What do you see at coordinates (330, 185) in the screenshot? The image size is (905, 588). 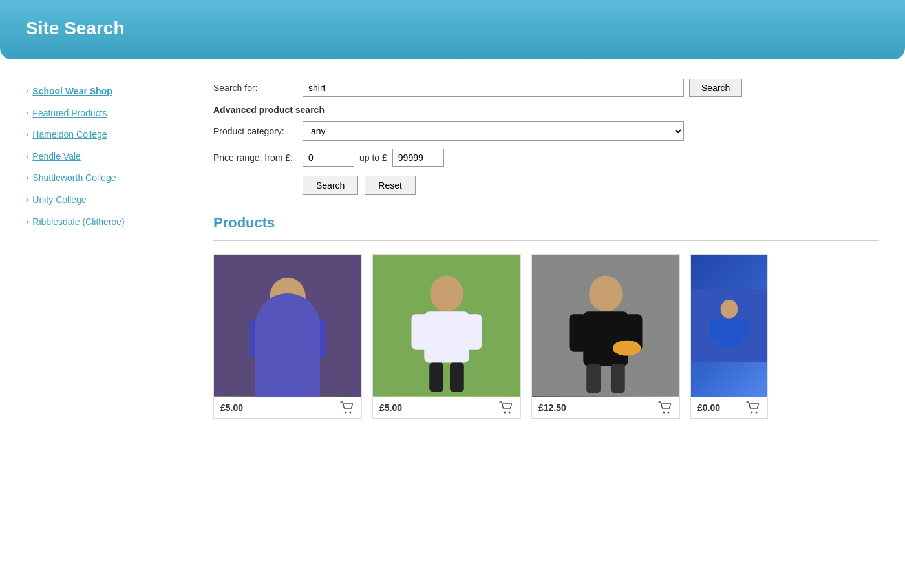 I see `search-button: Search` at bounding box center [330, 185].